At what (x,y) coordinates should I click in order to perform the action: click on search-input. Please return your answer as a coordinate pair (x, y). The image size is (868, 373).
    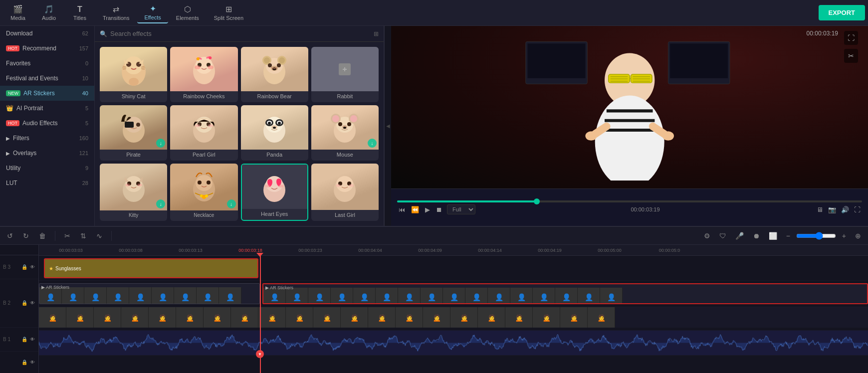
    Looking at the image, I should click on (240, 34).